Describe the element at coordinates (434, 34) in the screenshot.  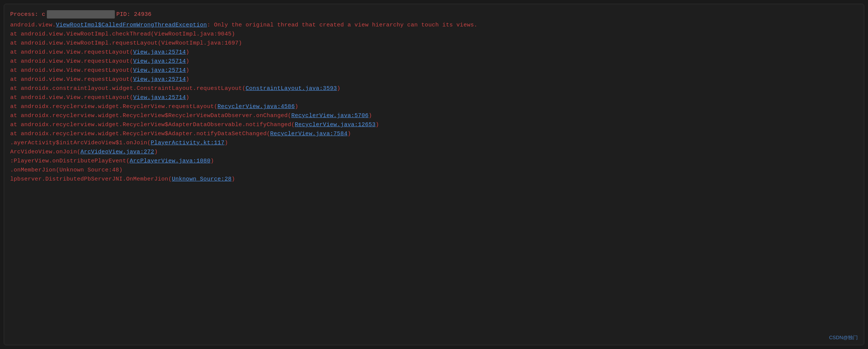
I see `stack-line: at android.view.ViewRootImpl.checkThread…` at that location.